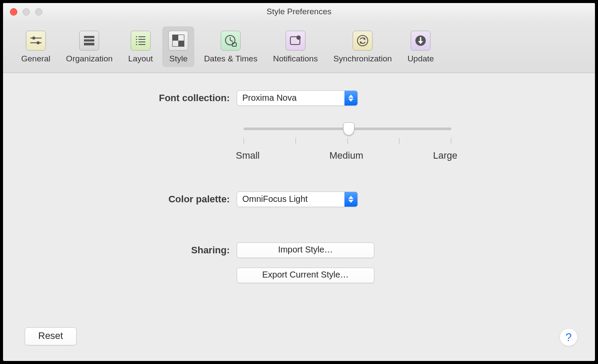 The height and width of the screenshot is (364, 598). I want to click on help-button: ?, so click(569, 337).